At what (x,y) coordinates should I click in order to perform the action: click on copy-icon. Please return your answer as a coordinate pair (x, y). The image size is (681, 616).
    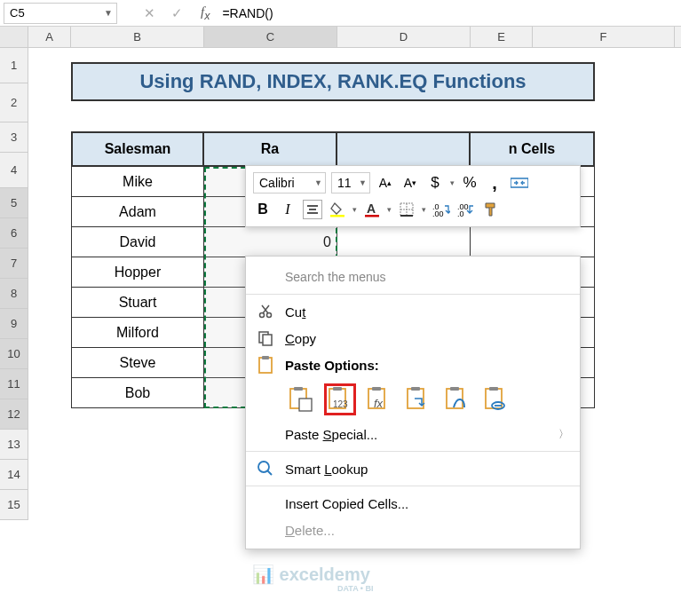
    Looking at the image, I should click on (265, 338).